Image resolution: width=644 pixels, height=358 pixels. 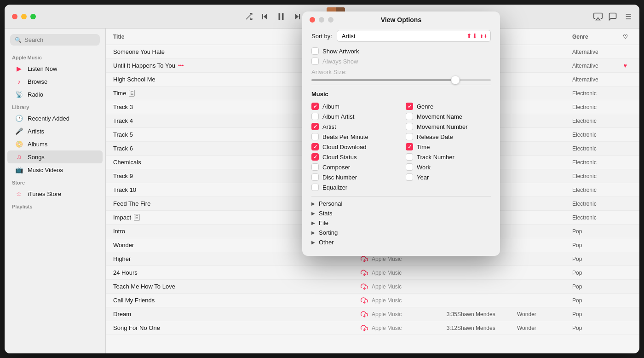 What do you see at coordinates (132, 203) in the screenshot?
I see `song-title-text: Feed The Fire` at bounding box center [132, 203].